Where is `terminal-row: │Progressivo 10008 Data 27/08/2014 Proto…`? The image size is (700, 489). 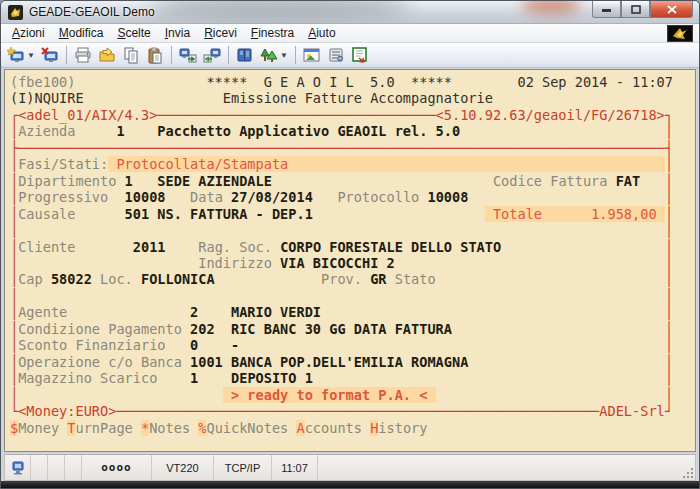
terminal-row: │Progressivo 10008 Data 27/08/2014 Proto… is located at coordinates (352, 197).